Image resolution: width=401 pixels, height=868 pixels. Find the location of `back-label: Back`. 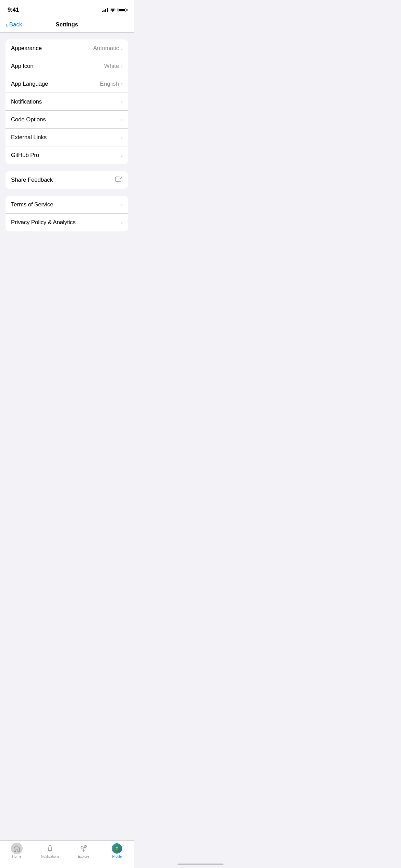

back-label: Back is located at coordinates (16, 25).